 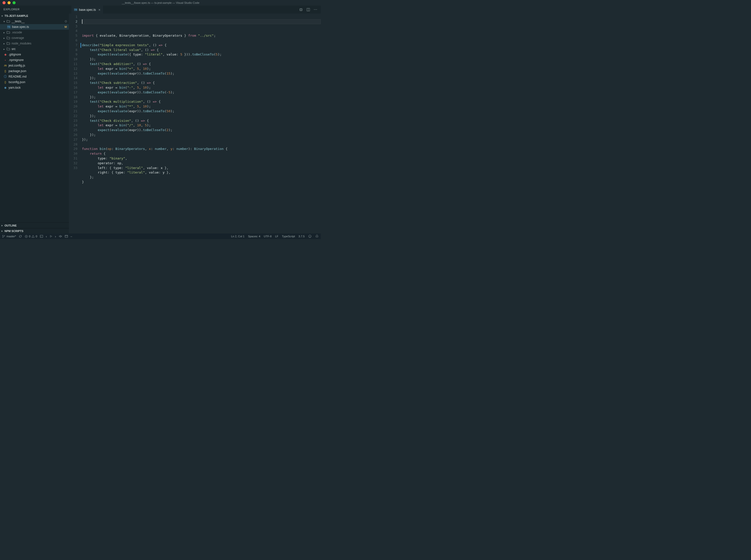 What do you see at coordinates (87, 9) in the screenshot?
I see `tab-base-spec: TS base.spec.ts ×` at bounding box center [87, 9].